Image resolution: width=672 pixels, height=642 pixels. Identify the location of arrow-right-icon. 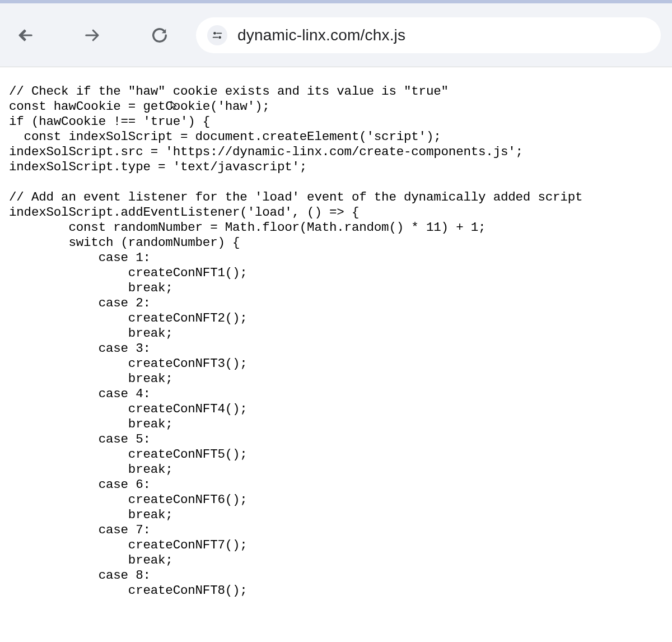
(92, 35).